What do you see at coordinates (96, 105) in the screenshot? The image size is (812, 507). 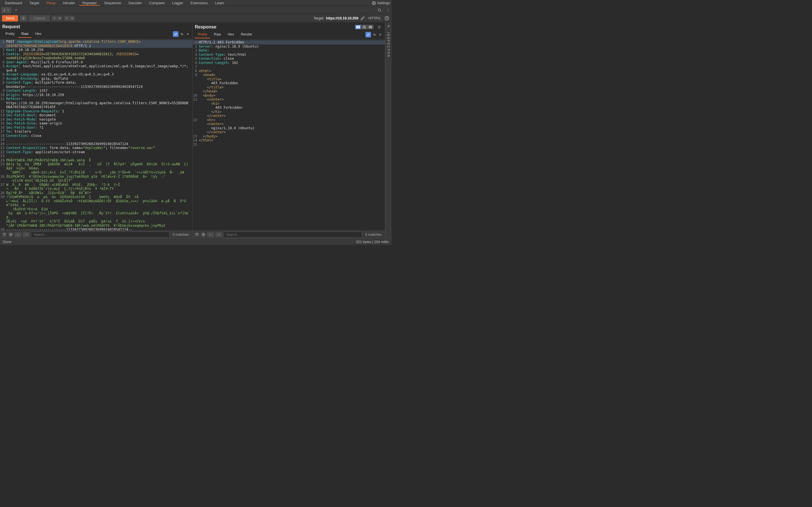 I see `code-line: https://10.10.10.250/manager/html/upload…` at bounding box center [96, 105].